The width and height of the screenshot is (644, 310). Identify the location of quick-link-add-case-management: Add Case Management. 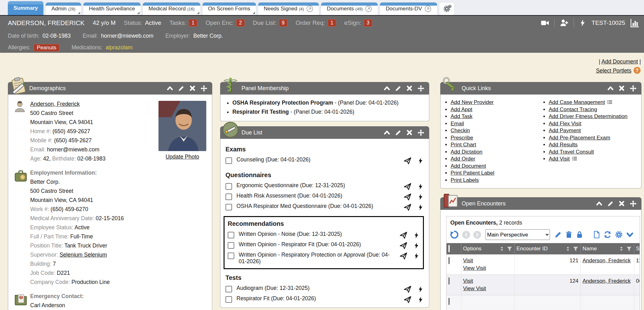
(577, 102).